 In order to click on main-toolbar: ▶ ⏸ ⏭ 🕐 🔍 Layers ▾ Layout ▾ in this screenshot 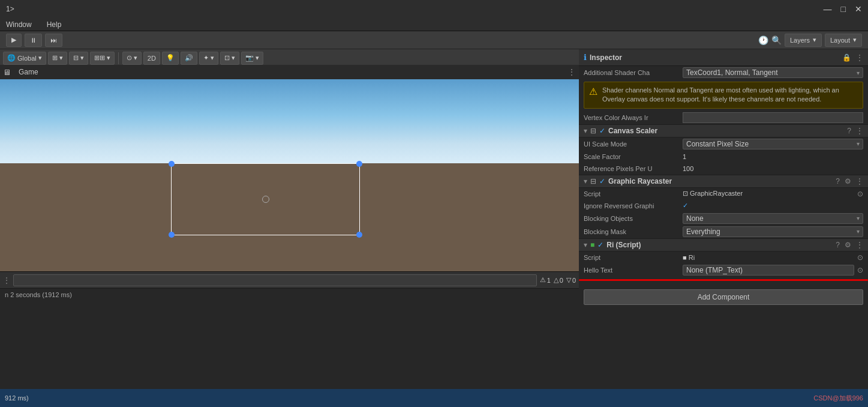, I will do `click(434, 40)`.